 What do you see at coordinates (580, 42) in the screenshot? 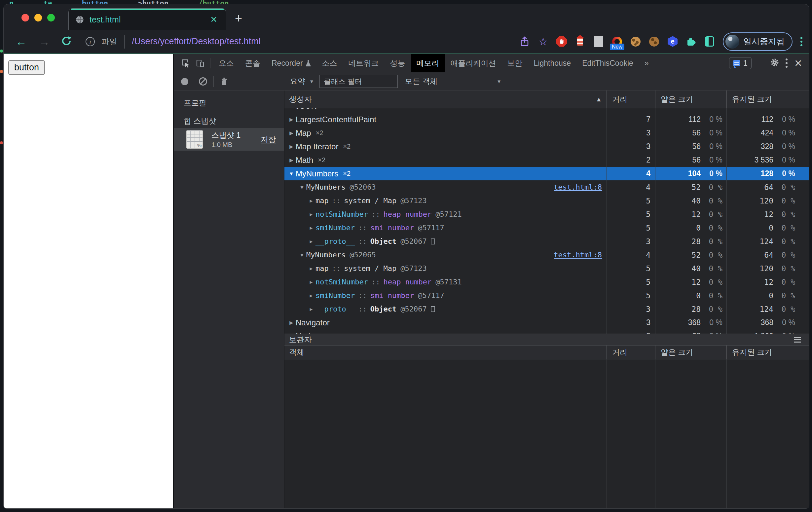
I see `lighthouse-extension-icon` at bounding box center [580, 42].